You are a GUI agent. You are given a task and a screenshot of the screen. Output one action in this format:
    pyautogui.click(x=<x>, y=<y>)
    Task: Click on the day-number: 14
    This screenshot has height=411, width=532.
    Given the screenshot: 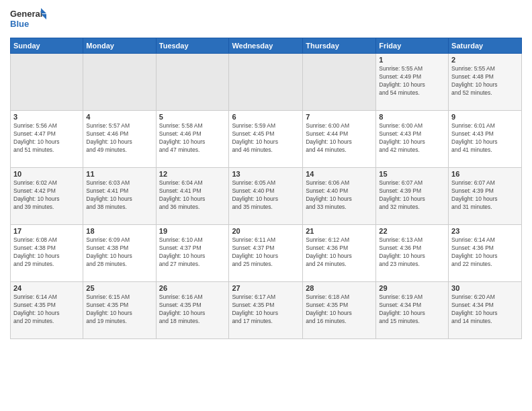 What is the action you would take?
    pyautogui.click(x=339, y=174)
    